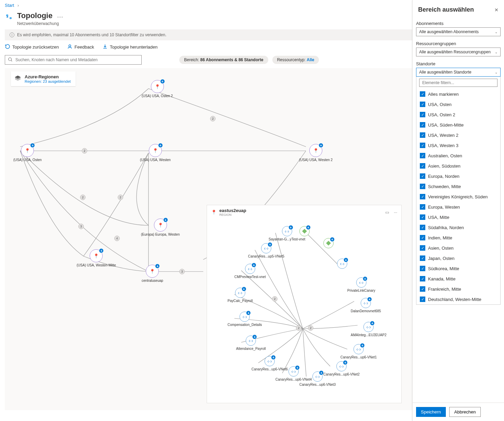 The width and height of the screenshot is (504, 421). I want to click on location-option: ✓Südafrika, Norden, so click(458, 227).